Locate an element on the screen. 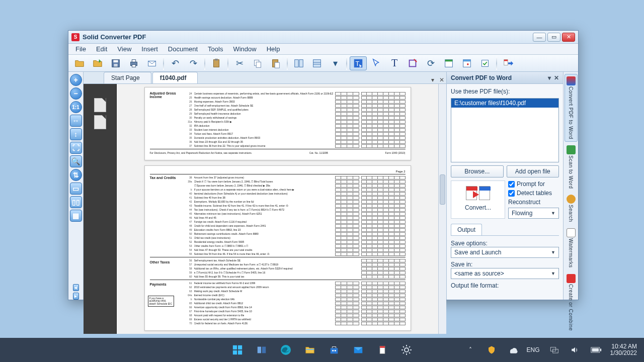 The width and height of the screenshot is (644, 362). security-icon is located at coordinates (492, 350).